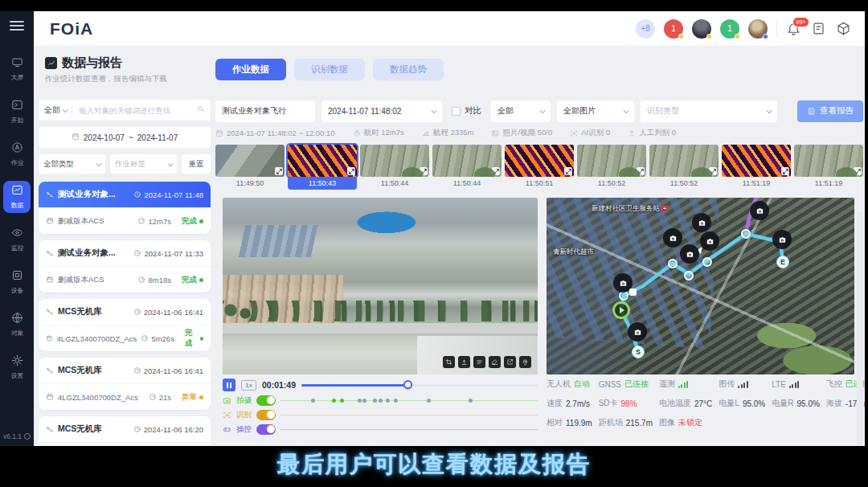 Image resolution: width=868 pixels, height=487 pixels. Describe the element at coordinates (465, 362) in the screenshot. I see `upload-icon` at that location.